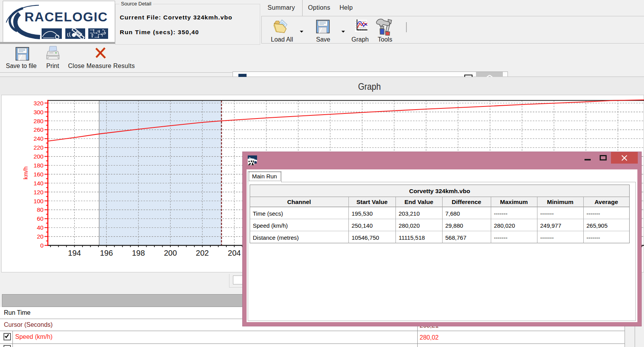 The image size is (644, 347). Describe the element at coordinates (40, 218) in the screenshot. I see `svg-text: 60` at that location.